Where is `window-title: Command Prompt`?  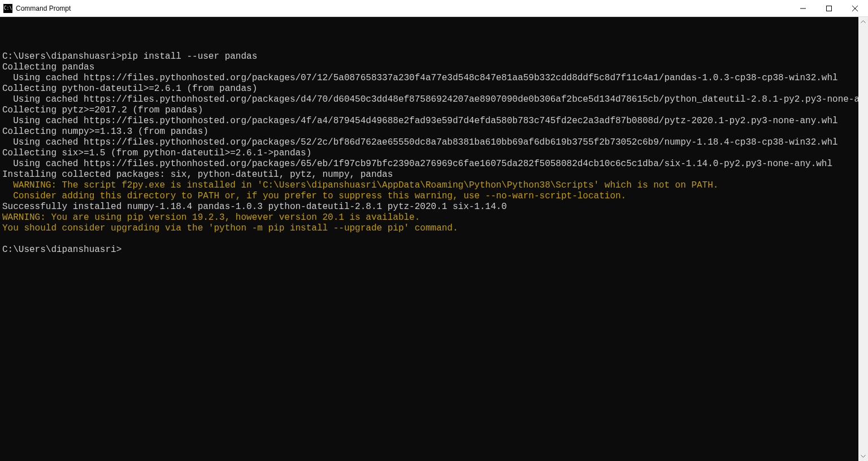
window-title: Command Prompt is located at coordinates (43, 8).